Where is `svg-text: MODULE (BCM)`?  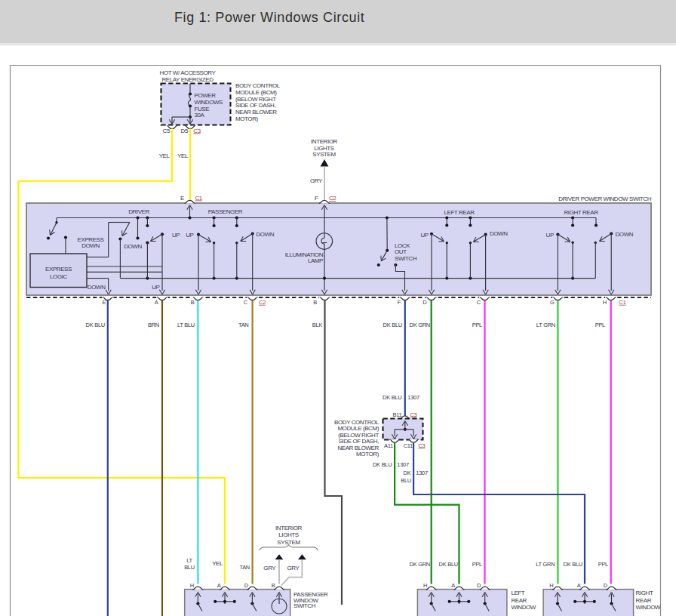 svg-text: MODULE (BCM) is located at coordinates (257, 92).